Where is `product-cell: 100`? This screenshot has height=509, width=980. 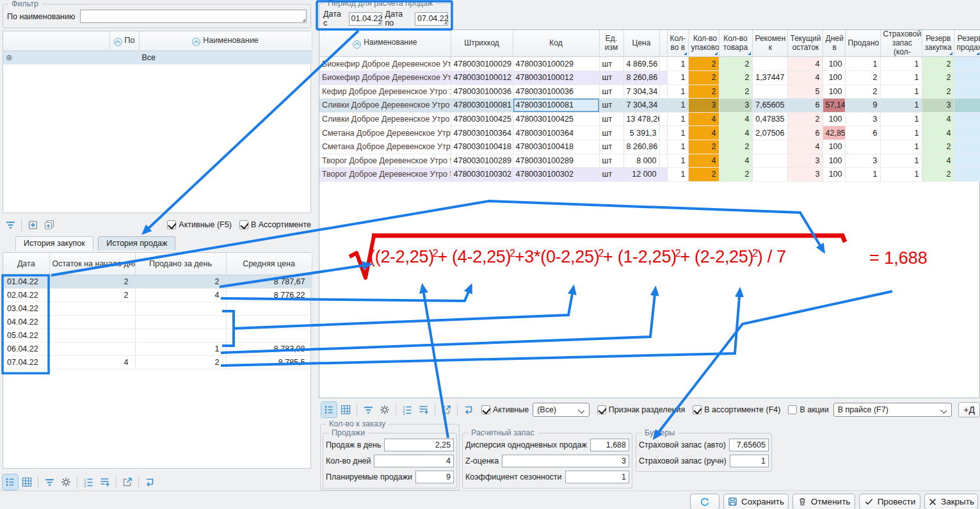 product-cell: 100 is located at coordinates (833, 64).